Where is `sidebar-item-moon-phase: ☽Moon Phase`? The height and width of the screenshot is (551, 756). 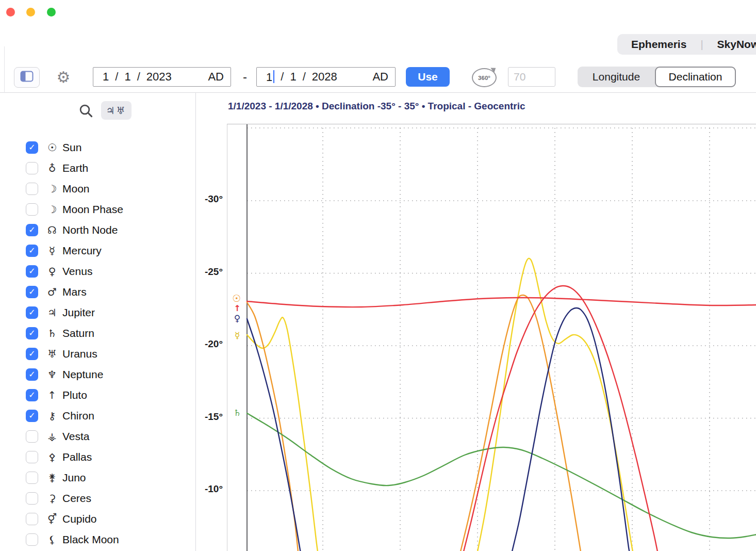
sidebar-item-moon-phase: ☽Moon Phase is located at coordinates (98, 209).